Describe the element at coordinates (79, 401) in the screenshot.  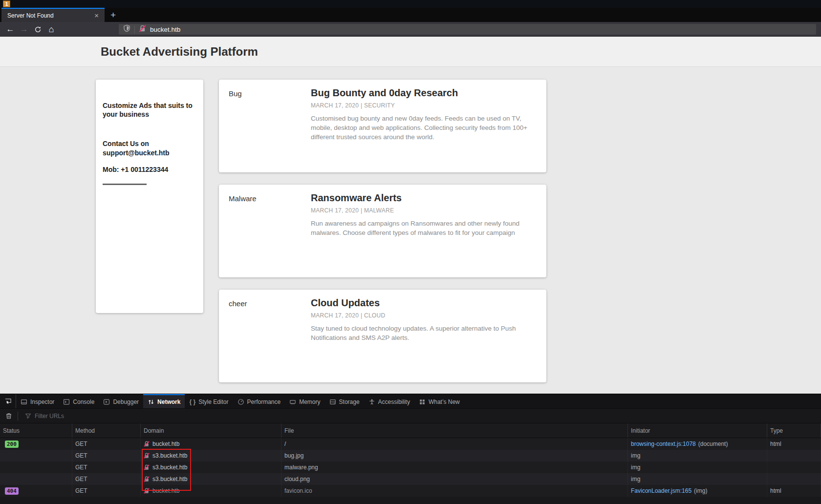
I see `tab-console: Console` at that location.